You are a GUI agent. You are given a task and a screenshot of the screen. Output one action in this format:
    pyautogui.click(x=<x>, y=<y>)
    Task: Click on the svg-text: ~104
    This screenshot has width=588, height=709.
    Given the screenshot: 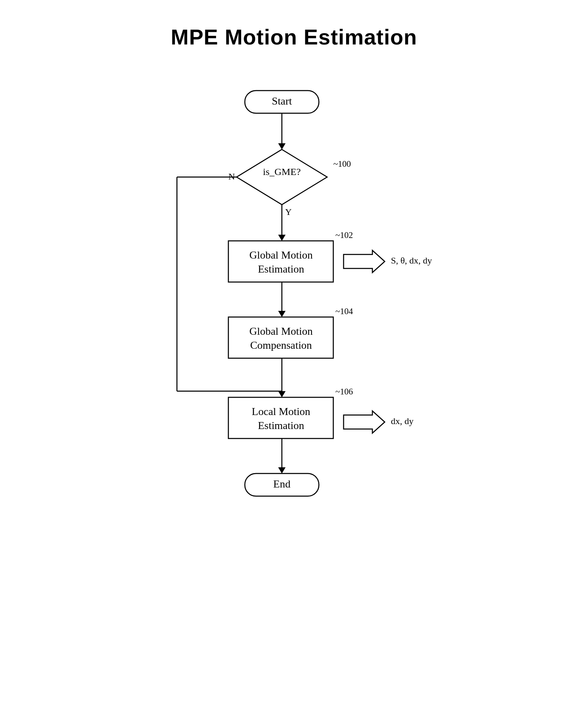 What is the action you would take?
    pyautogui.click(x=344, y=311)
    